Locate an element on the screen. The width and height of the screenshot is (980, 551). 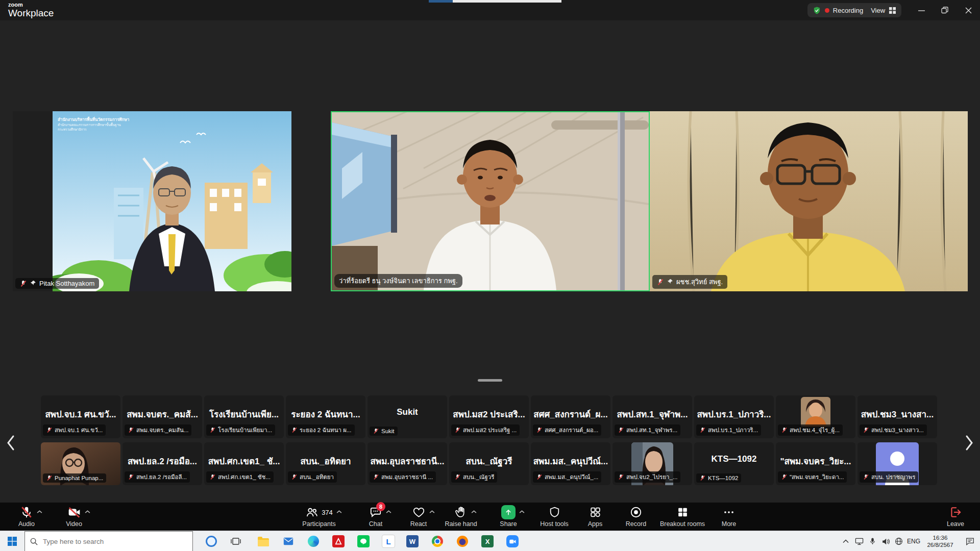
participant-tile: ระยอง 2 ฉันทนา... ระยอง 2 ฉันทนา ผ... is located at coordinates (326, 417).